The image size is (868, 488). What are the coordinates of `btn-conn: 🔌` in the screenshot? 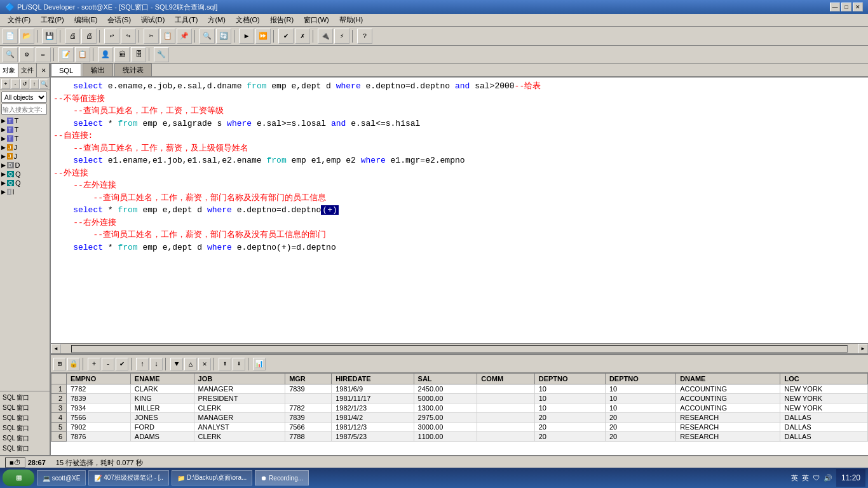 It's located at (325, 36).